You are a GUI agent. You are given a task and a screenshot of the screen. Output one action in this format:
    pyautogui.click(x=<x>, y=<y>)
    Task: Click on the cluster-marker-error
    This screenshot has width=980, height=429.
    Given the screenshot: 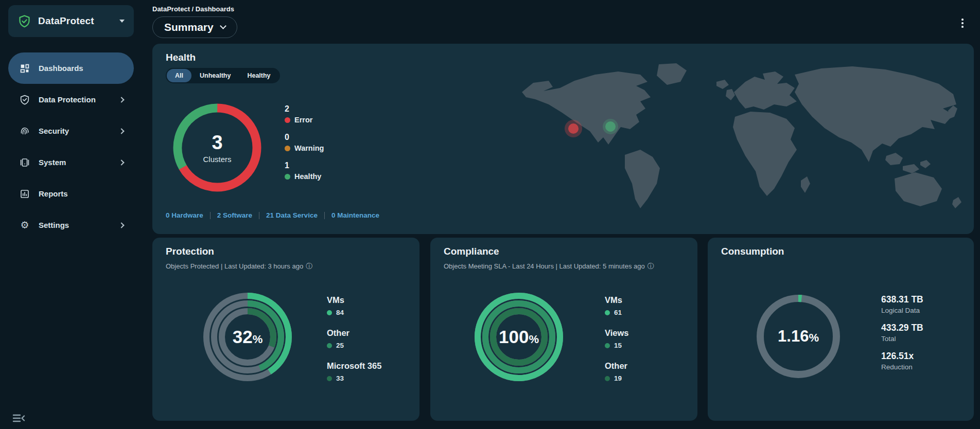 What is the action you would take?
    pyautogui.click(x=573, y=129)
    